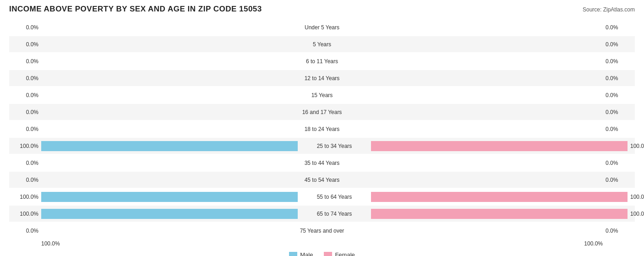  I want to click on bar-container: 25 to 34 Years, so click(334, 146).